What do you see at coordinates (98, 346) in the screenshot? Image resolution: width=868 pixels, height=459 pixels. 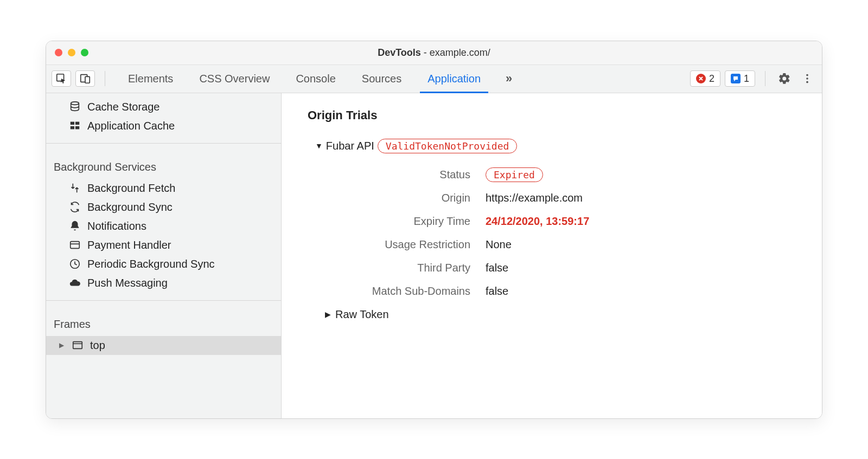 I see `sidebar-item-label: top` at bounding box center [98, 346].